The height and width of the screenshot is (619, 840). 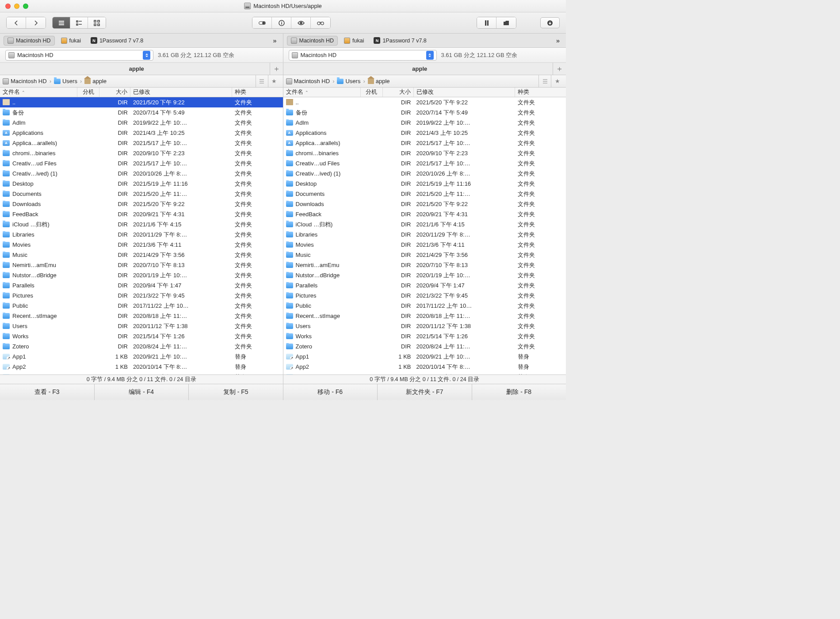 I want to click on list-mini-icon, so click(x=262, y=81).